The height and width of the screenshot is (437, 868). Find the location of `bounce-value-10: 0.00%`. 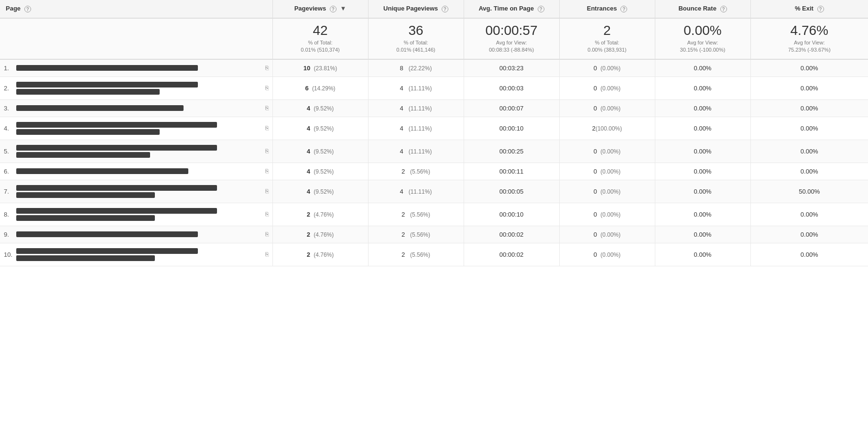

bounce-value-10: 0.00% is located at coordinates (703, 254).